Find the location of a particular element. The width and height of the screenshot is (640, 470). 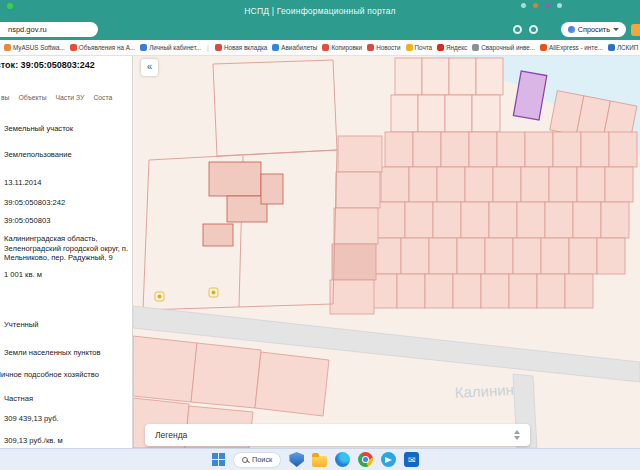

parcel-title: Участок: 39:05:050803:242 is located at coordinates (48, 65).